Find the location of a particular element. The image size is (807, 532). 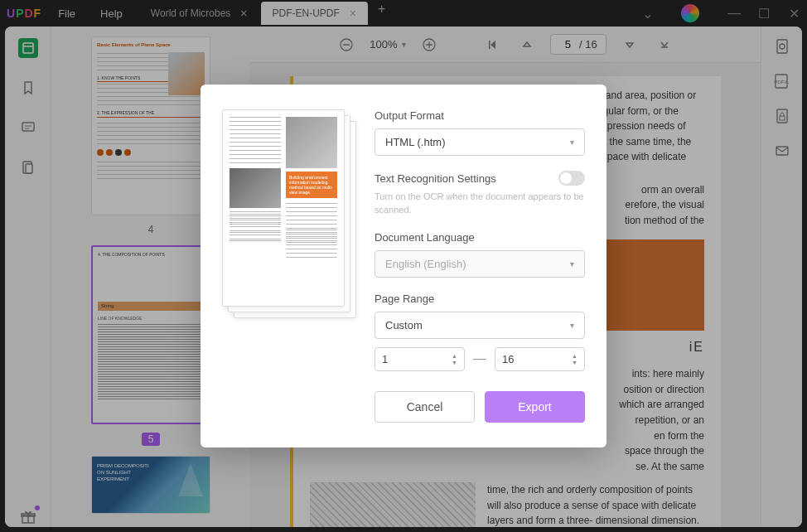

language-select: English (English) ▾ is located at coordinates (480, 264).